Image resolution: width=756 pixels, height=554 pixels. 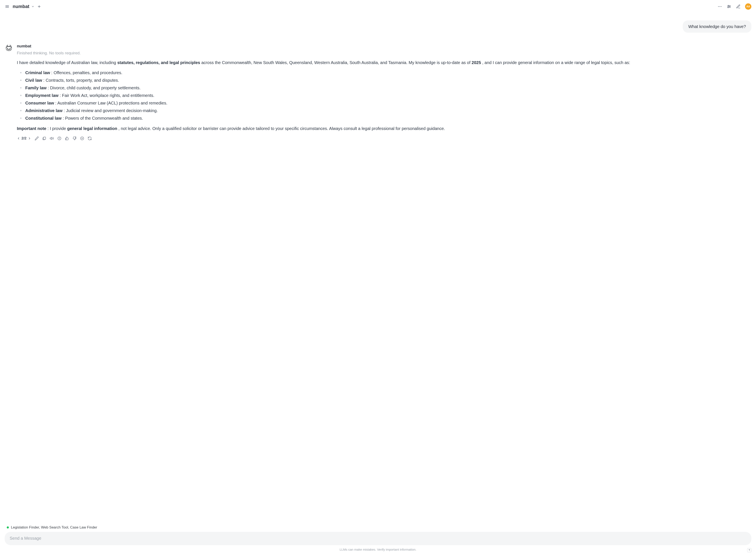 I want to click on intro-bold: statutes, regulations, and legal princip…, so click(x=159, y=62).